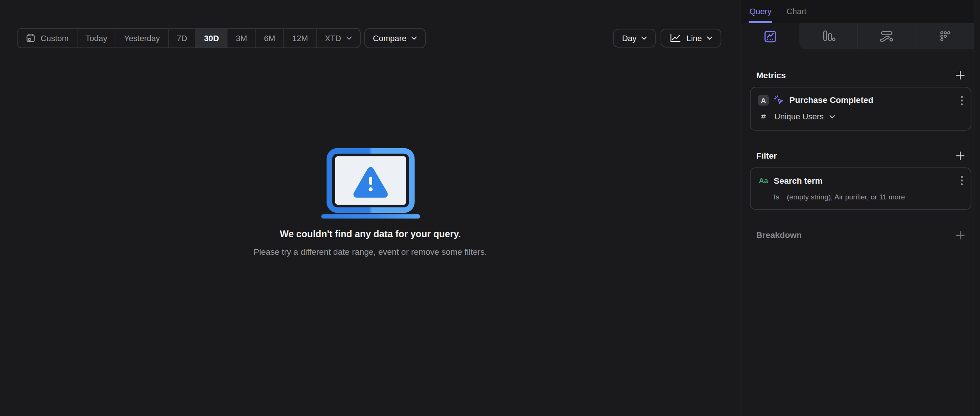 This screenshot has height=416, width=980. I want to click on filter-section-header: Filter, so click(861, 156).